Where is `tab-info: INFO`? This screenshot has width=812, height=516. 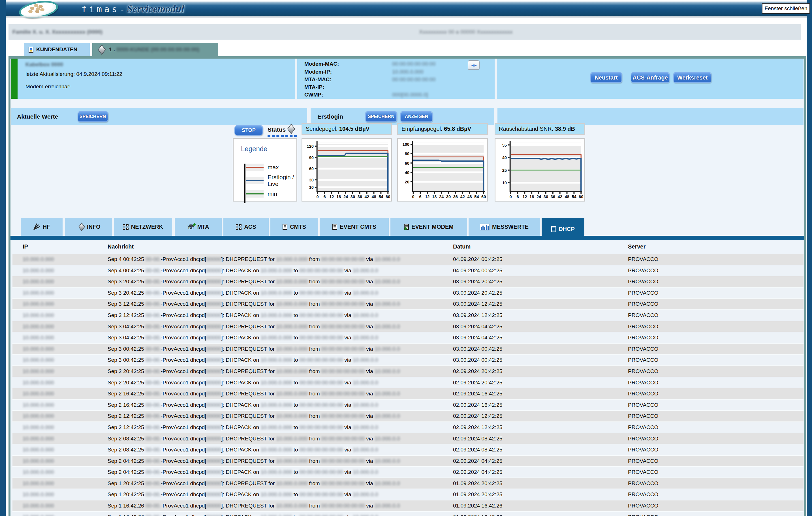
tab-info: INFO is located at coordinates (88, 227).